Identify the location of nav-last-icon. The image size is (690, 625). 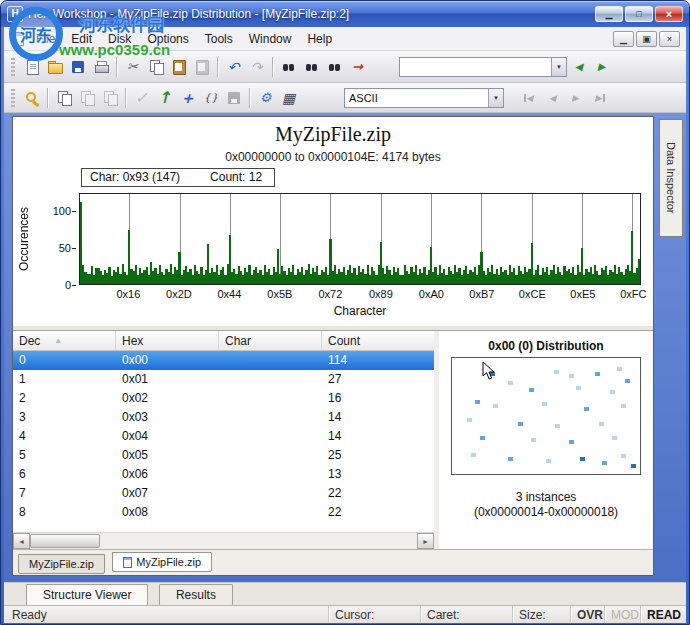
(599, 98).